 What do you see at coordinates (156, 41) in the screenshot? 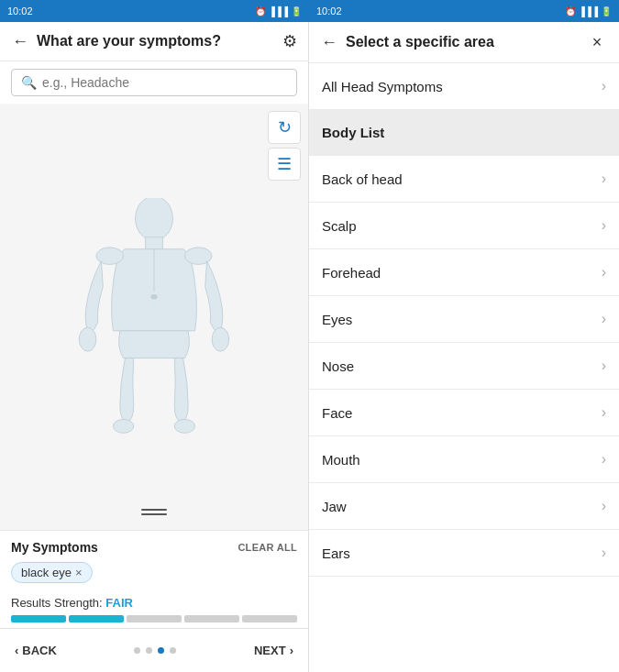
I see `left-header-title: What are your symptoms?` at bounding box center [156, 41].